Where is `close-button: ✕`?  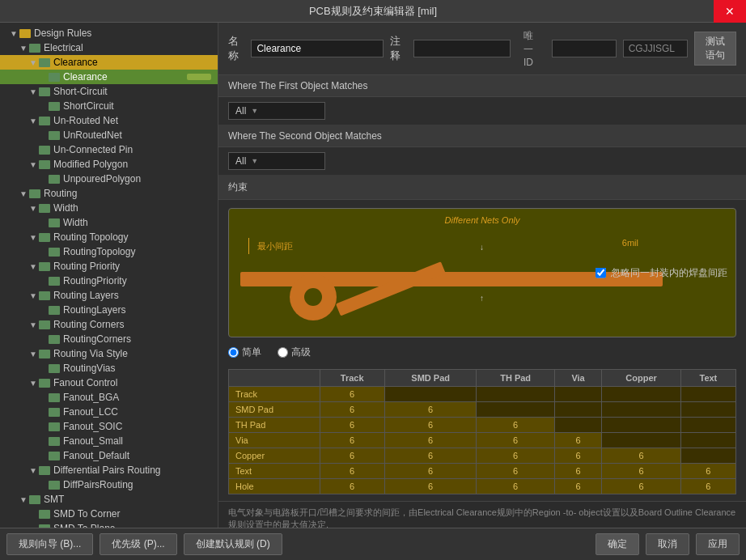
close-button: ✕ is located at coordinates (730, 11).